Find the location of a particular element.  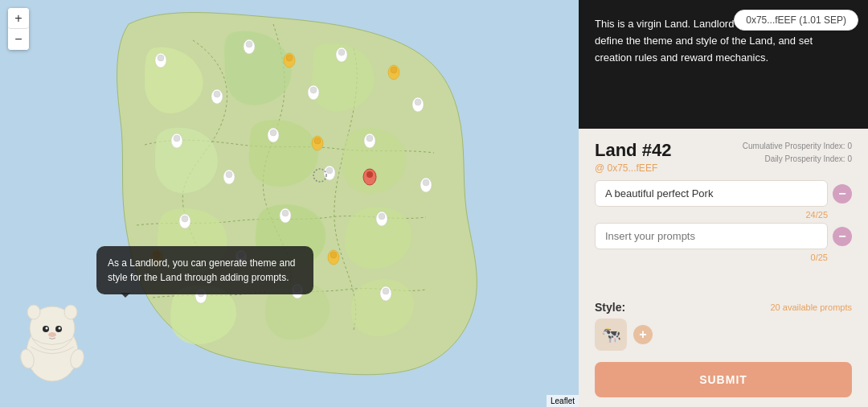

style-nft-row: 🐄 + is located at coordinates (723, 336).